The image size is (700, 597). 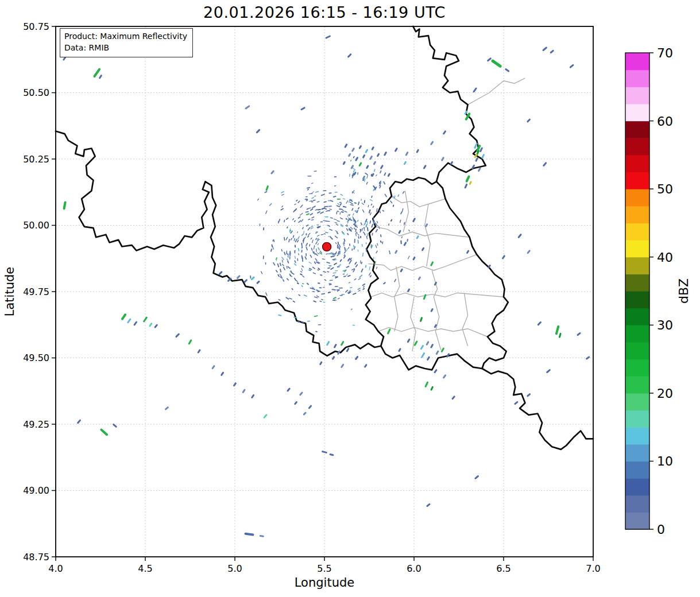 I want to click on colorbar-ticks, so click(x=651, y=291).